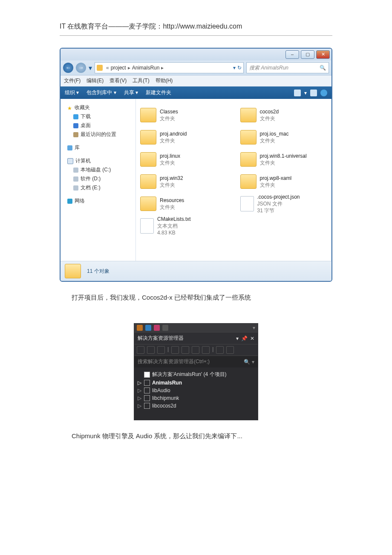  I want to click on vs-search-input: 搜索解决方案资源管理器(Ctrl+;) 🔍 ▾, so click(196, 361).